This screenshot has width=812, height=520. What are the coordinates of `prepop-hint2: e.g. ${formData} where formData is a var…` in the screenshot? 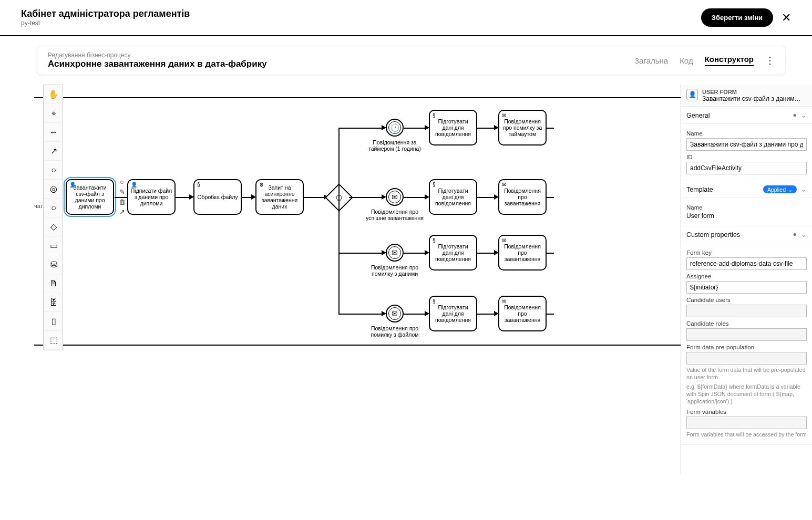 It's located at (746, 394).